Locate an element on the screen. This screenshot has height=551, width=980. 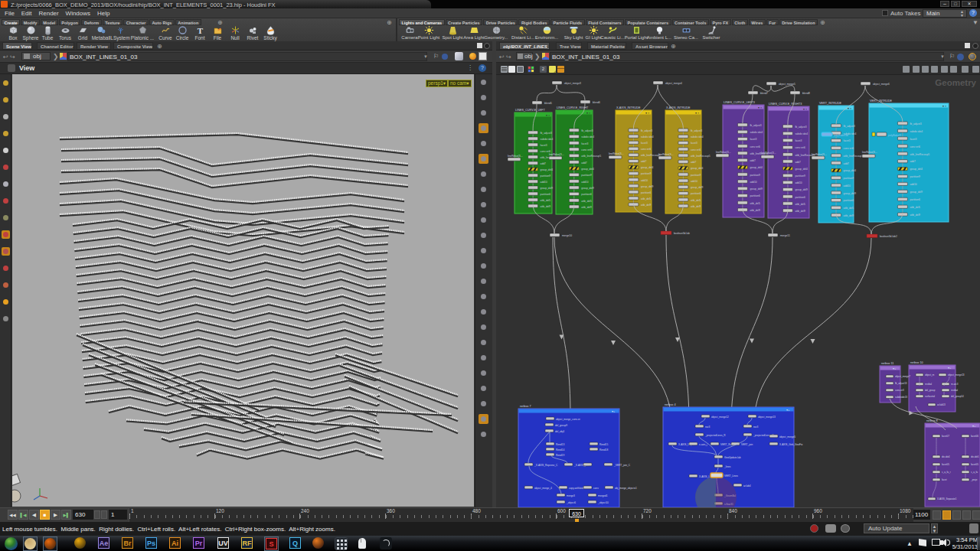
svg-text: fb_adjust13 is located at coordinates (901, 383).